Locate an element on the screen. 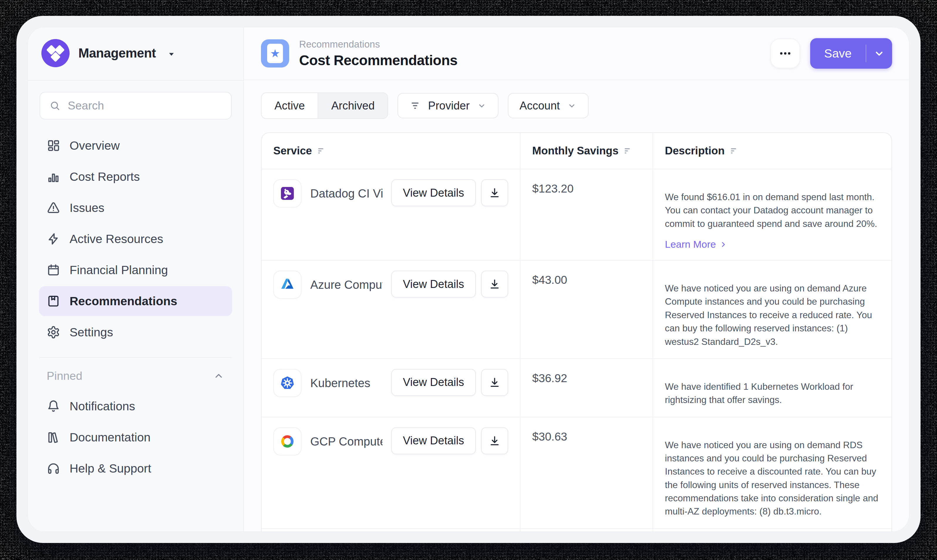 The image size is (937, 560). sidebar-item-label: Notifications is located at coordinates (102, 406).